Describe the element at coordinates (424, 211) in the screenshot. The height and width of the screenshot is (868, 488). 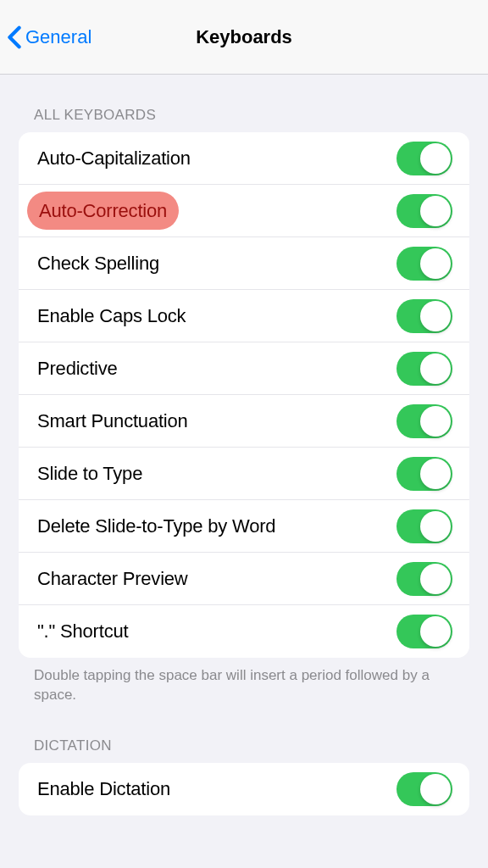
I see `toggle-auto-correction` at that location.